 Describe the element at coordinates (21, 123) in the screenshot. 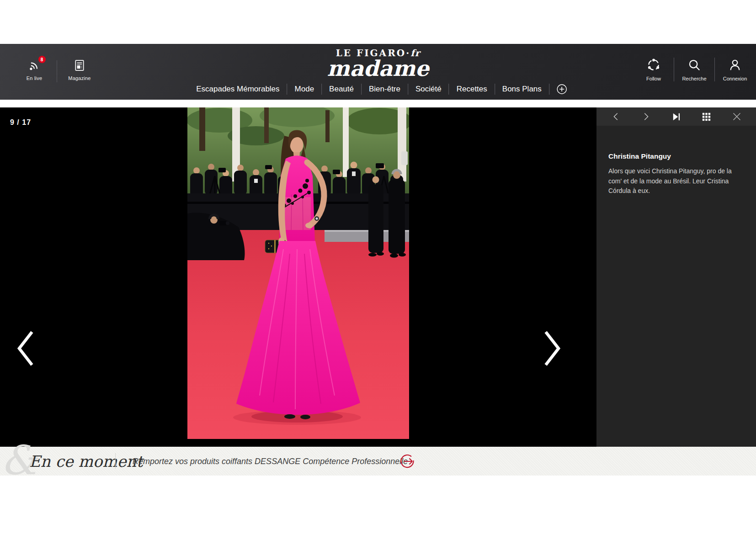

I see `photo-counter: 9 / 17` at that location.